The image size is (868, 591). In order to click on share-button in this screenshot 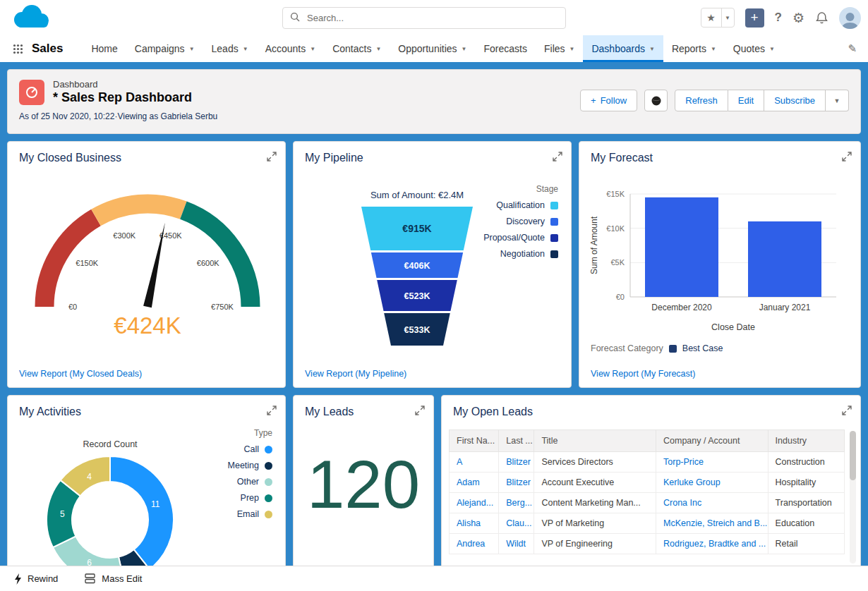, I will do `click(656, 100)`.